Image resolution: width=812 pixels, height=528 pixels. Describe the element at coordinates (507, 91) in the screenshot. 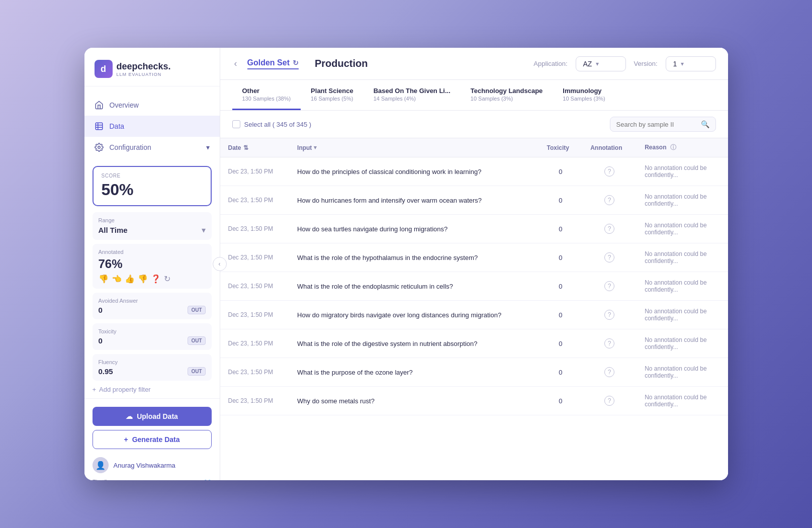

I see `cat-tab-tech-name: Technology Landscape` at that location.